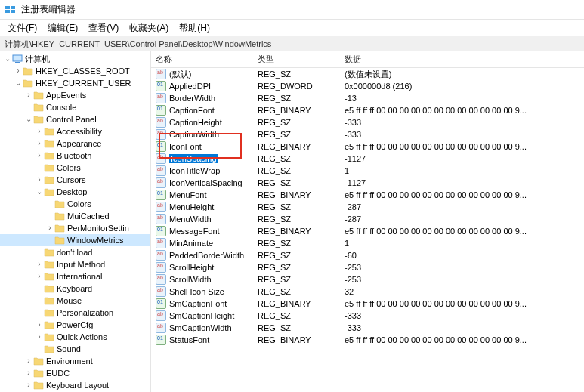  Describe the element at coordinates (367, 98) in the screenshot. I see `value-row: BorderWidthREG_SZ-13` at that location.